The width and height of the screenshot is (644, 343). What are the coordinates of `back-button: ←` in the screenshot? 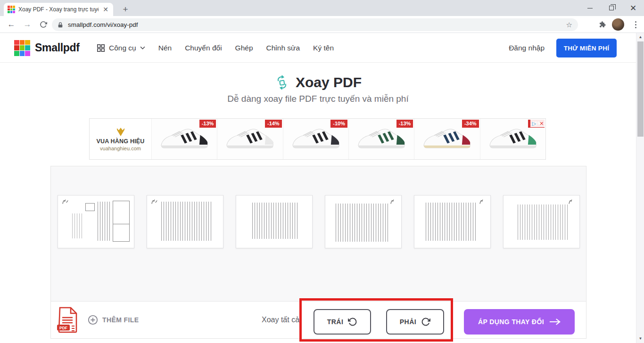 It's located at (11, 24).